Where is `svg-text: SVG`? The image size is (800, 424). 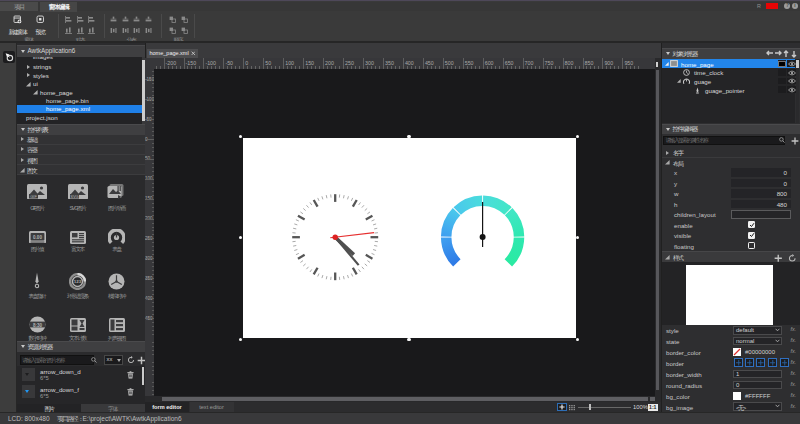 svg-text: SVG is located at coordinates (74, 196).